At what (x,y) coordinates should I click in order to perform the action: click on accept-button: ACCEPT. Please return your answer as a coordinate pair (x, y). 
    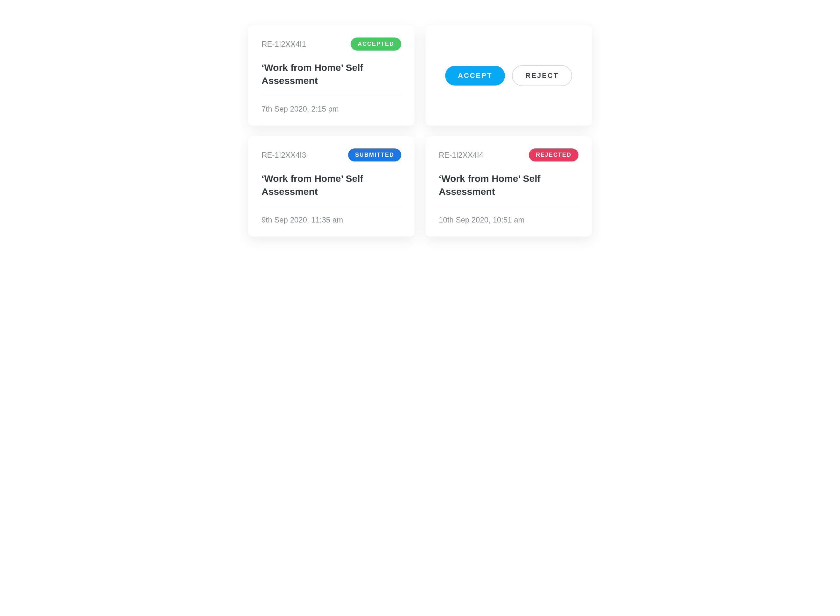
    Looking at the image, I should click on (475, 75).